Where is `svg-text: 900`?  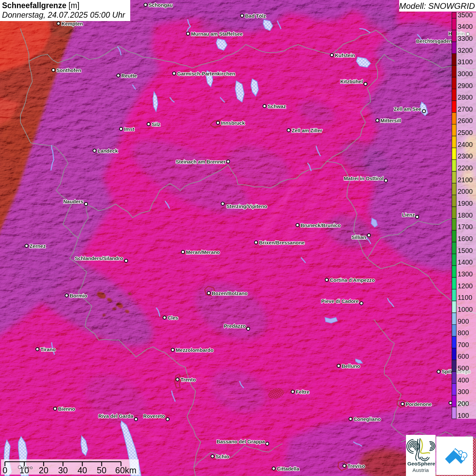 svg-text: 900 is located at coordinates (463, 321).